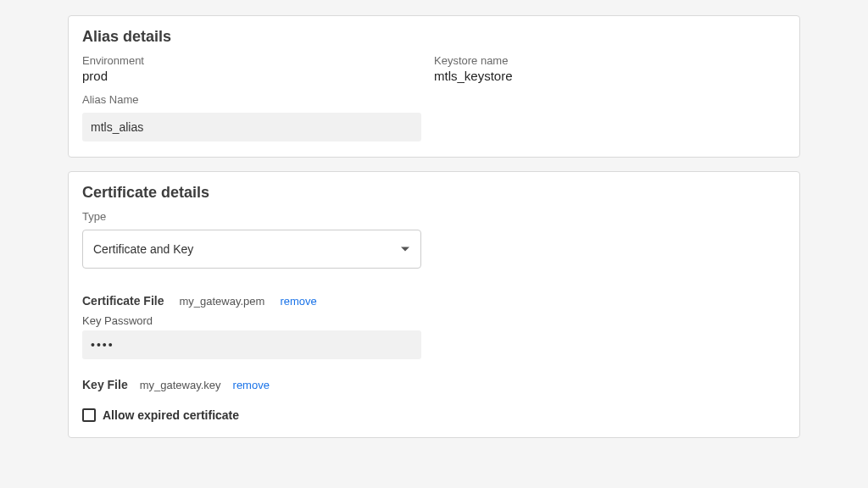 Image resolution: width=868 pixels, height=488 pixels. Describe the element at coordinates (252, 345) in the screenshot. I see `key-password-input` at that location.